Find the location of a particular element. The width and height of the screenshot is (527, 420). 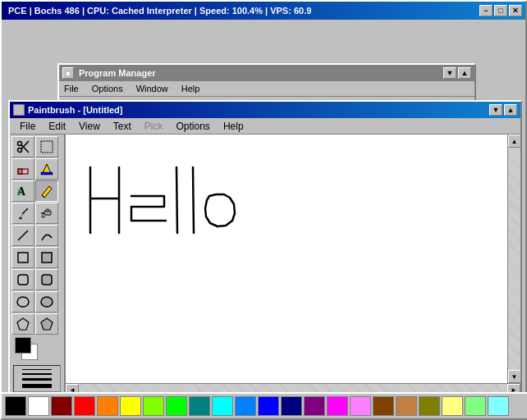

curve-tool is located at coordinates (47, 235).